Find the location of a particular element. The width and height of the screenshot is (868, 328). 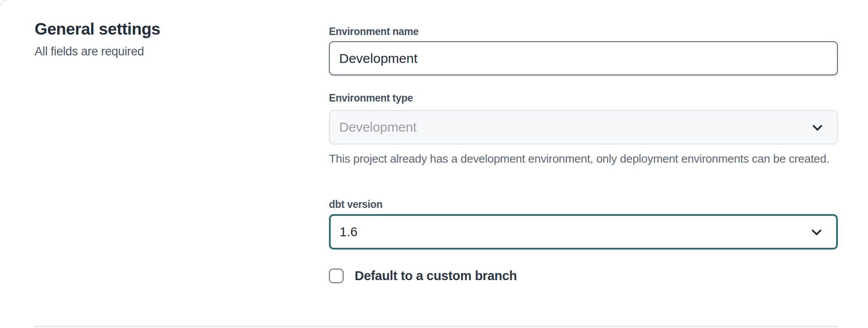

page-subtitle: All fields are required is located at coordinates (168, 51).